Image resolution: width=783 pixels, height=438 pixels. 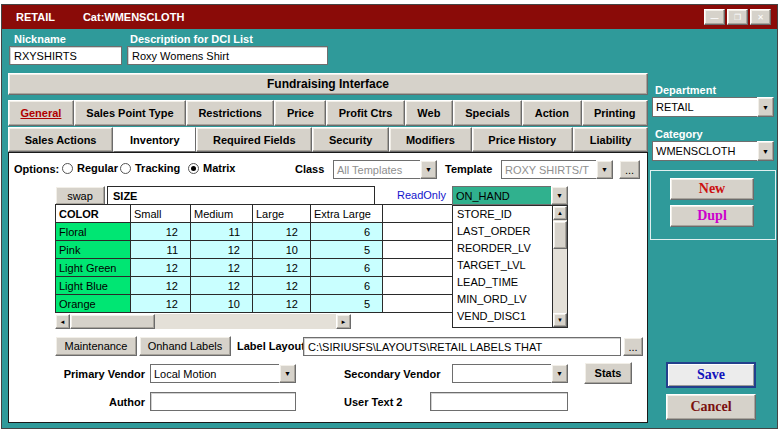 What do you see at coordinates (711, 375) in the screenshot?
I see `save-button: Save` at bounding box center [711, 375].